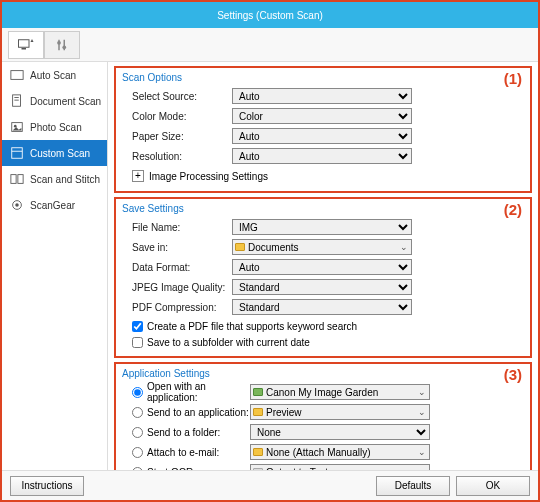 The image size is (540, 502). What do you see at coordinates (340, 452) in the screenshot?
I see `select-attach-email: None (Attach Manually) ⌄` at bounding box center [340, 452].